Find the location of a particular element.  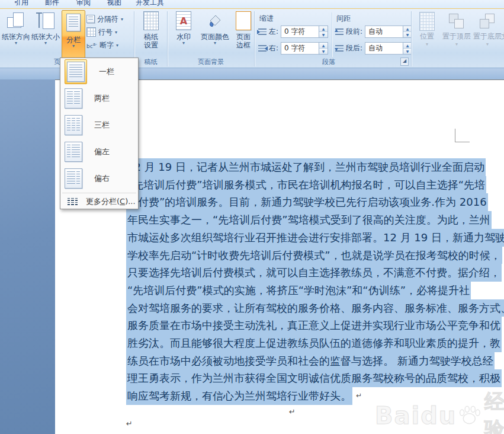

send-to-back-button: 置于底层▾ is located at coordinates (487, 29).